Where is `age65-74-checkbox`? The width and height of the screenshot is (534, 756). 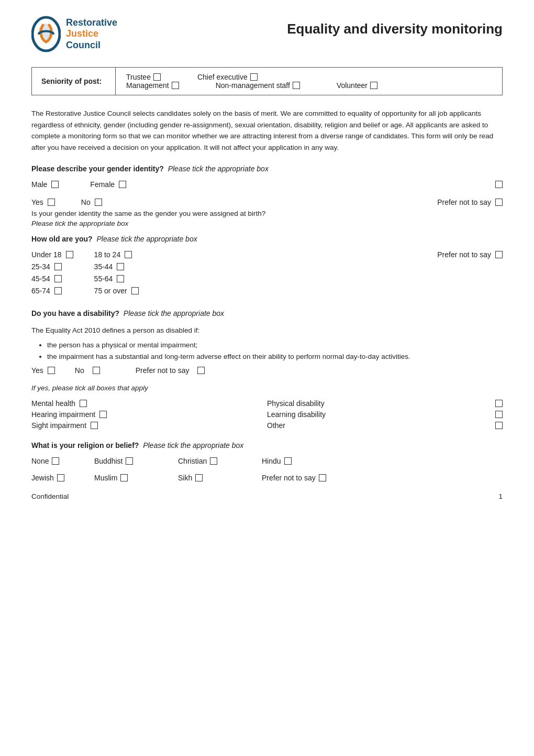 age65-74-checkbox is located at coordinates (58, 291).